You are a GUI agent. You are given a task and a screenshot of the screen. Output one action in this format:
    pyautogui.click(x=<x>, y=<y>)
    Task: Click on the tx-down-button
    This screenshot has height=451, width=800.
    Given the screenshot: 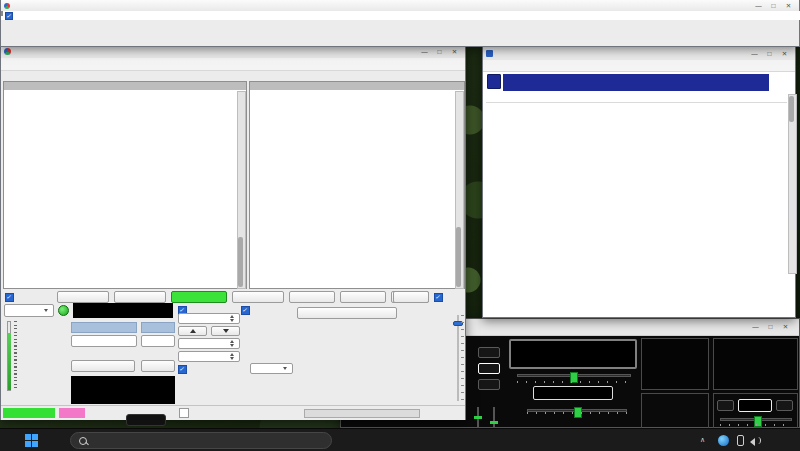 What is the action you would take?
    pyautogui.click(x=226, y=331)
    